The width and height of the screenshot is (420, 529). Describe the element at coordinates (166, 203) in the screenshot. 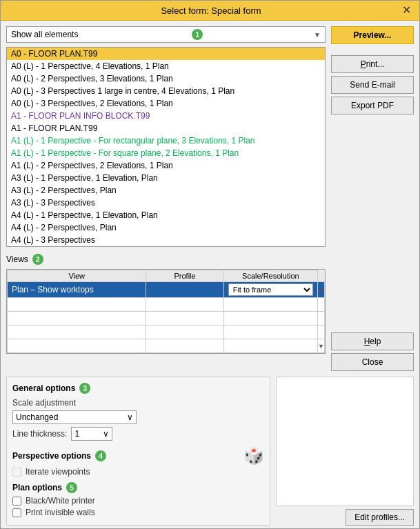

I see `form-list-item: A3 (L) - 3 Perspectives` at that location.